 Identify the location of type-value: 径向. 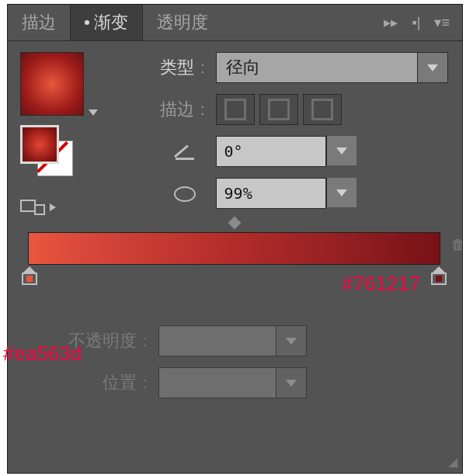
(317, 68).